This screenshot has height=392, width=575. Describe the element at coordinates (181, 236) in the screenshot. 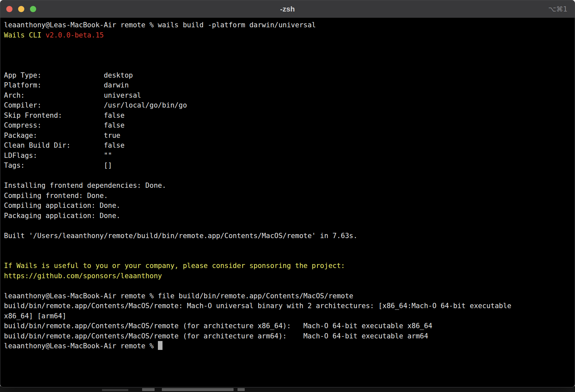

I see `terminal-text: Built '/Users/leaanthony/remote/build/bi…` at that location.